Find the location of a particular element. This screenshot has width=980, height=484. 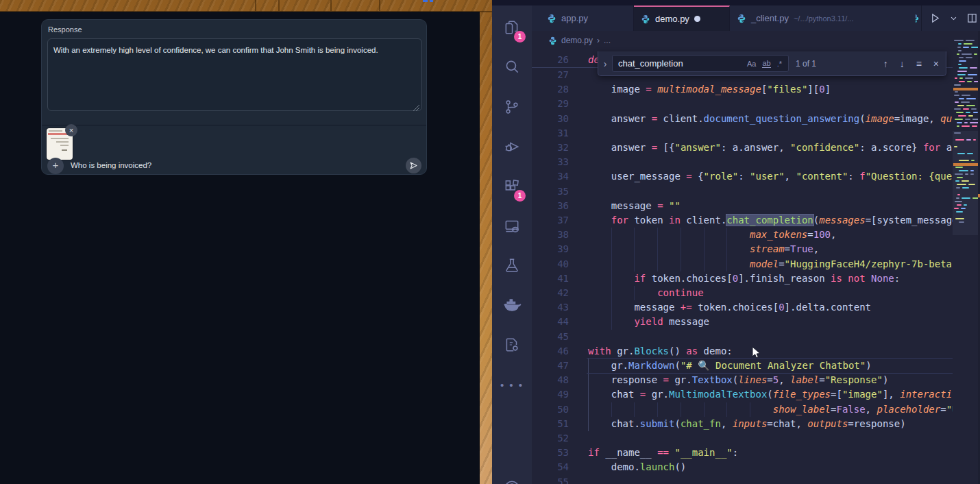

remote-explorer-icon is located at coordinates (512, 226).